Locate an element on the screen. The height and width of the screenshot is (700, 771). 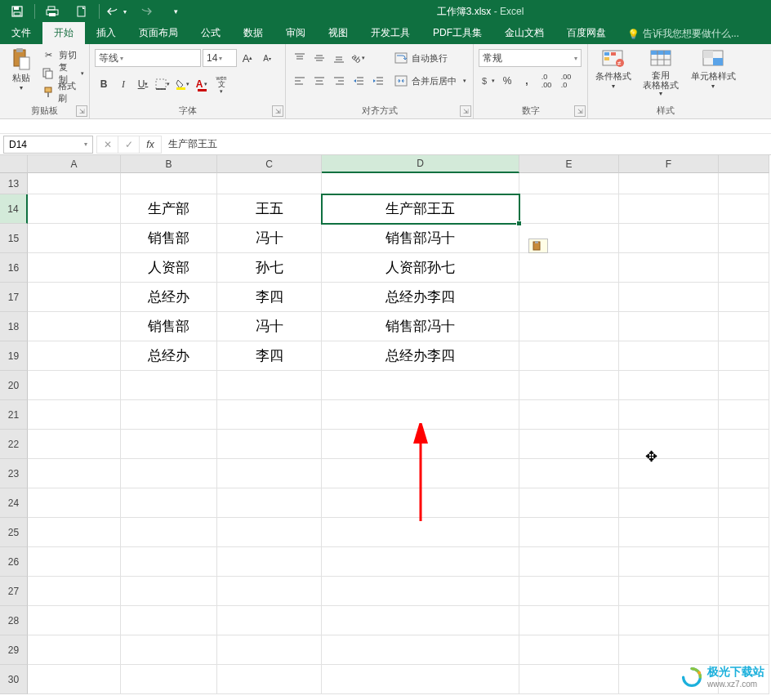
accept-formula-button: ✓ is located at coordinates (129, 145).